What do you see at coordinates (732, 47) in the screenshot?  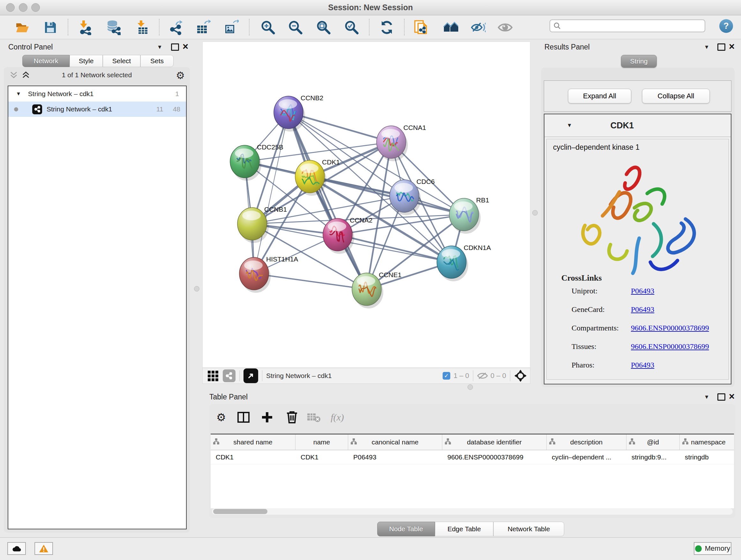 I see `results-panel-close-icon: ×` at bounding box center [732, 47].